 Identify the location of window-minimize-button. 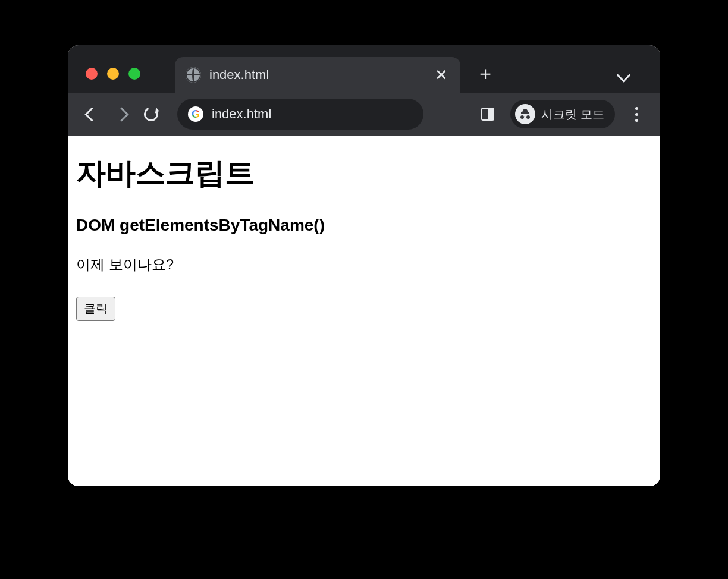
(113, 74).